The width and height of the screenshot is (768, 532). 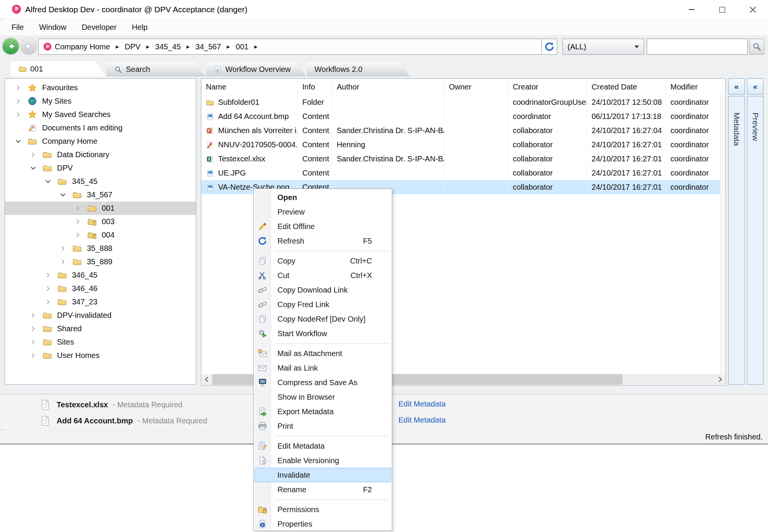 What do you see at coordinates (100, 235) in the screenshot?
I see `tree-item-004: 004` at bounding box center [100, 235].